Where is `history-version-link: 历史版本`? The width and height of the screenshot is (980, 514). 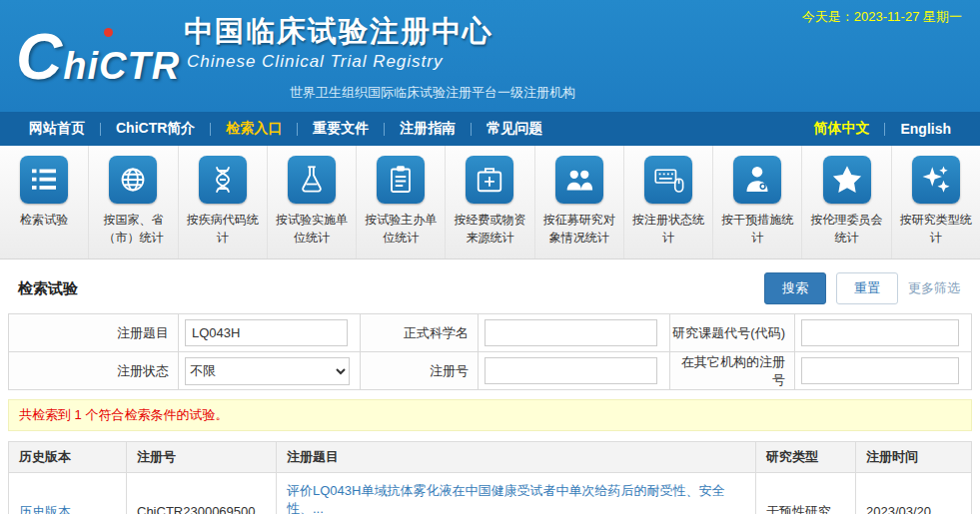 history-version-link: 历史版本 is located at coordinates (45, 509).